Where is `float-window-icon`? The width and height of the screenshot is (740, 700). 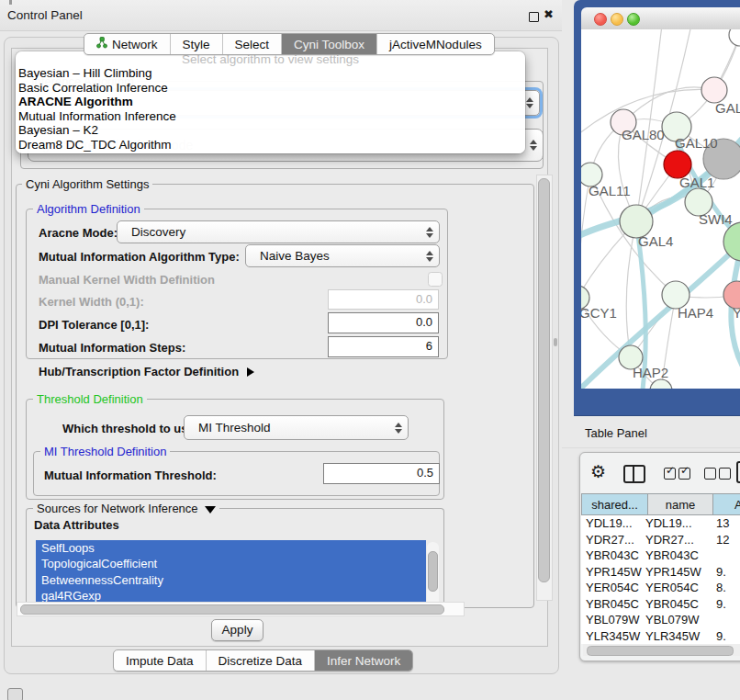
float-window-icon is located at coordinates (534, 17).